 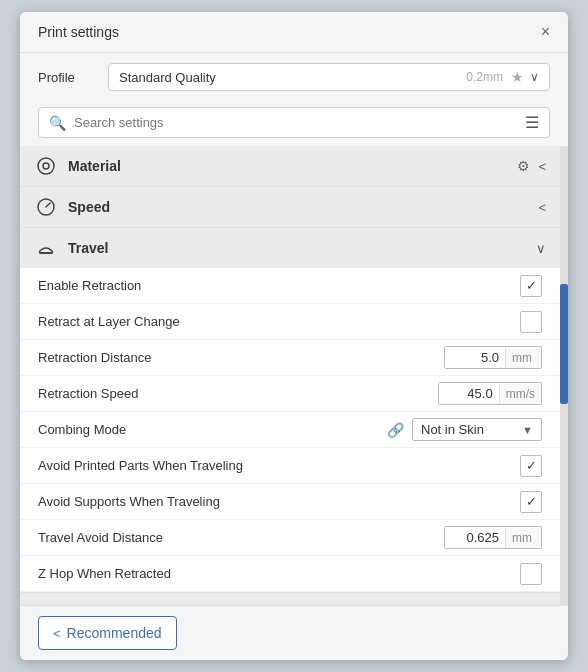 What do you see at coordinates (475, 538) in the screenshot?
I see `travel-avoid-distance-value` at bounding box center [475, 538].